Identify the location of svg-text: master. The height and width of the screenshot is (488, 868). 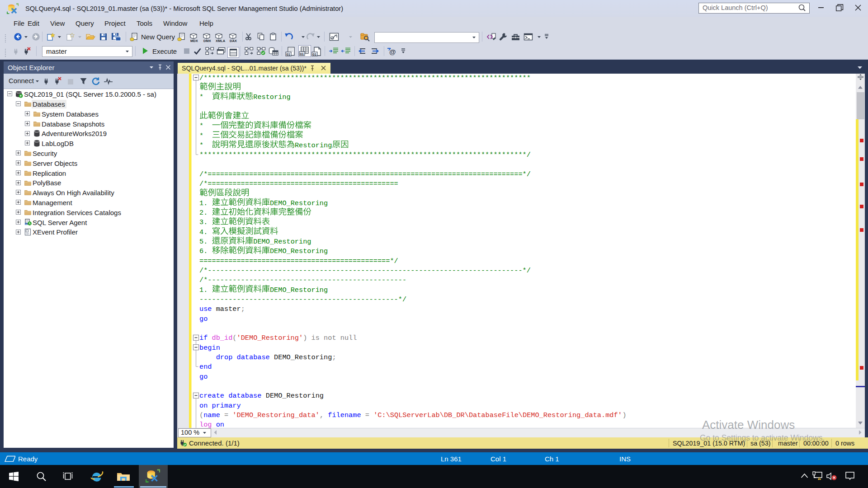
(226, 309).